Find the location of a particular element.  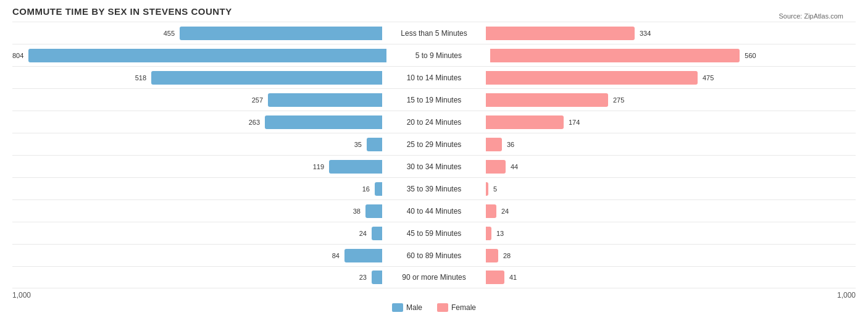

male-value: 38 is located at coordinates (357, 211).